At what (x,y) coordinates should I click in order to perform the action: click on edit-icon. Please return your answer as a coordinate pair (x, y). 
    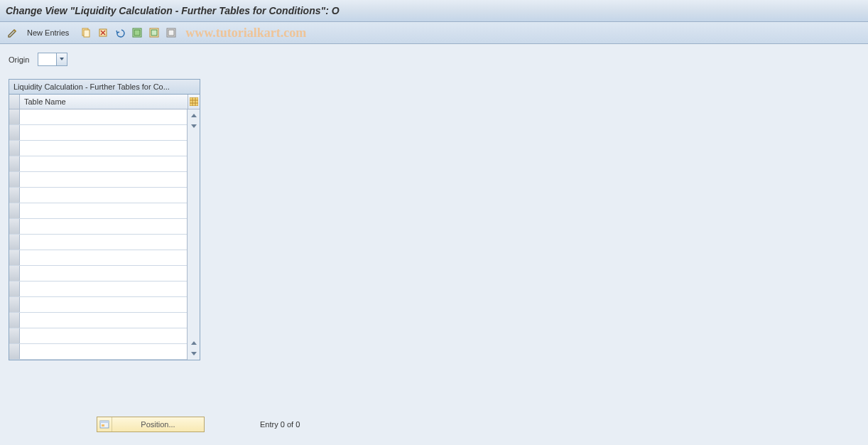
    Looking at the image, I should click on (13, 33).